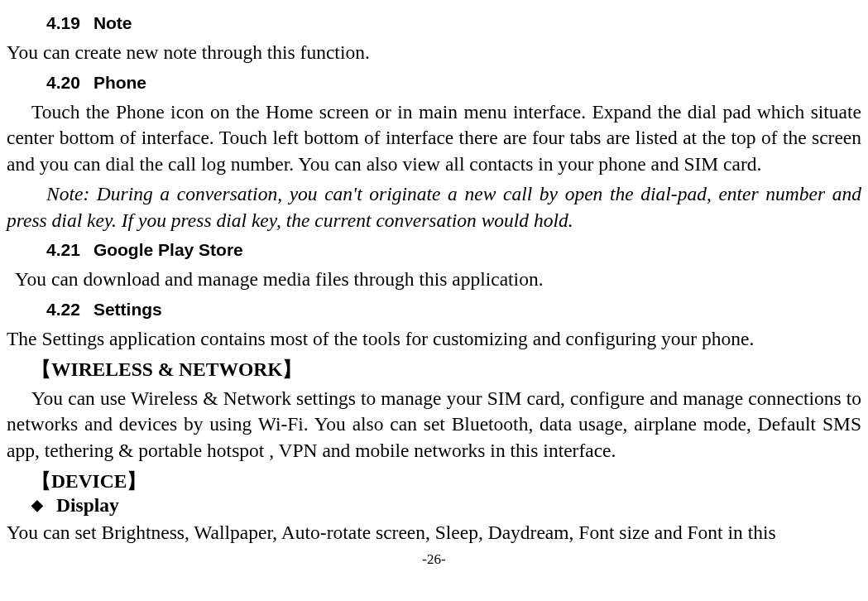 This screenshot has width=868, height=601. I want to click on heading-number: 4.19, so click(63, 23).